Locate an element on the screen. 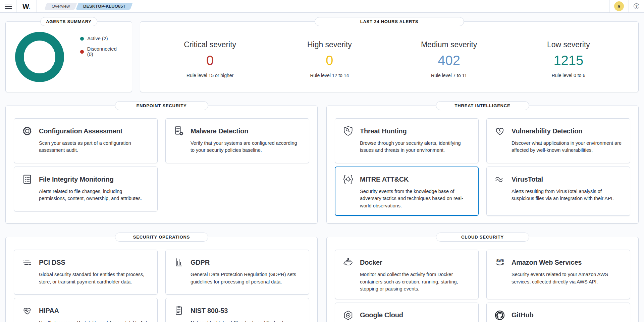 The width and height of the screenshot is (644, 322). crosshair-braces-icon is located at coordinates (348, 179).